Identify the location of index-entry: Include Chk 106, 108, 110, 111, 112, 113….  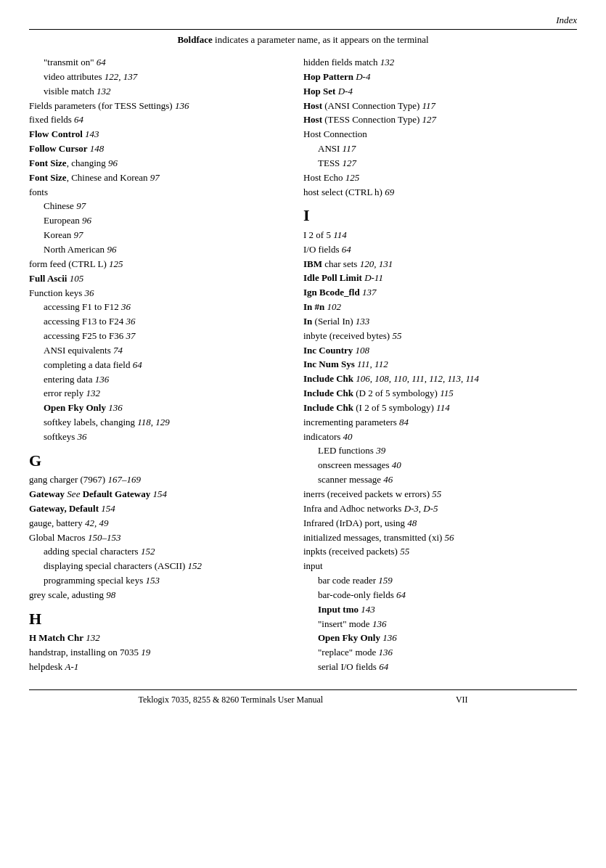
(440, 379).